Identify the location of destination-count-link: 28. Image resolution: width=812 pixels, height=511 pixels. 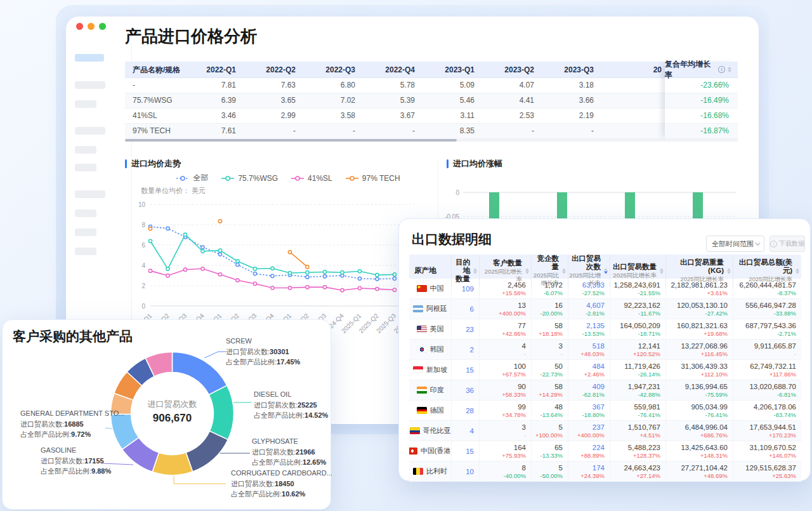
(465, 410).